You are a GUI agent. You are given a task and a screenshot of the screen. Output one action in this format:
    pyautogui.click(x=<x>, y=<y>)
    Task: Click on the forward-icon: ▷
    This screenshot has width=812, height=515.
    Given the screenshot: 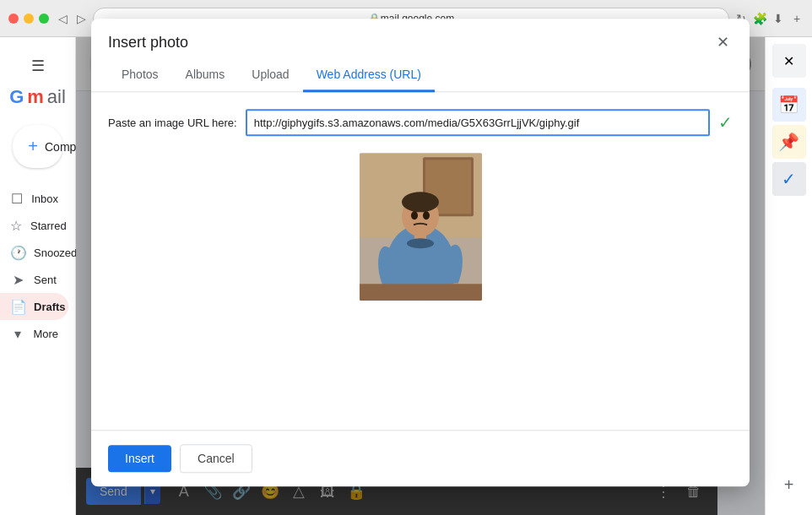 What is the action you would take?
    pyautogui.click(x=81, y=19)
    